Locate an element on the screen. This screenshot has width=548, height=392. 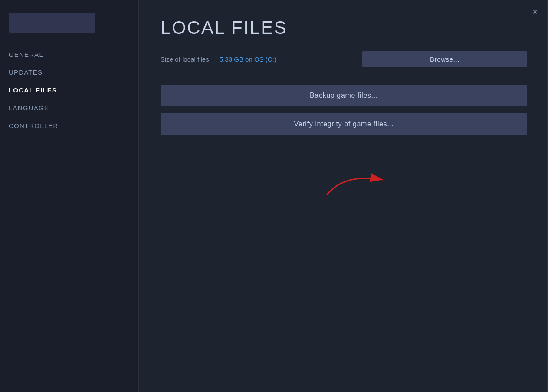
sidebar-item-local-files: LOCAL FILES is located at coordinates (69, 90).